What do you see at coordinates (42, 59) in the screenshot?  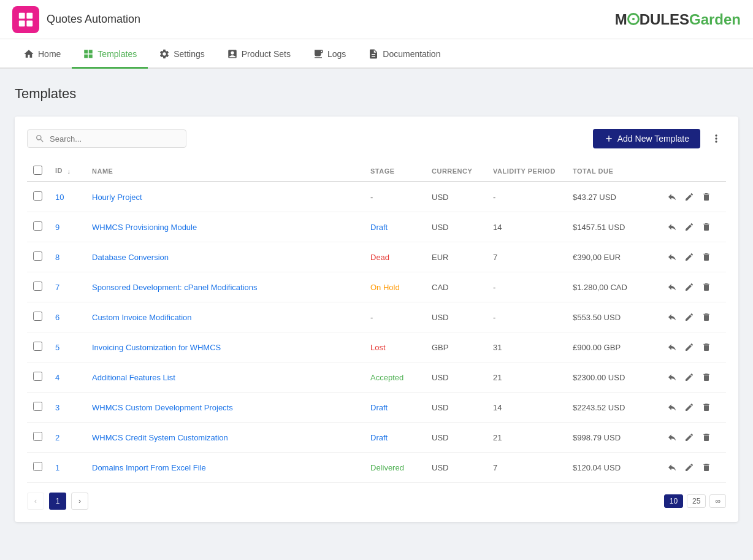 I see `nav-item-home: Home` at bounding box center [42, 59].